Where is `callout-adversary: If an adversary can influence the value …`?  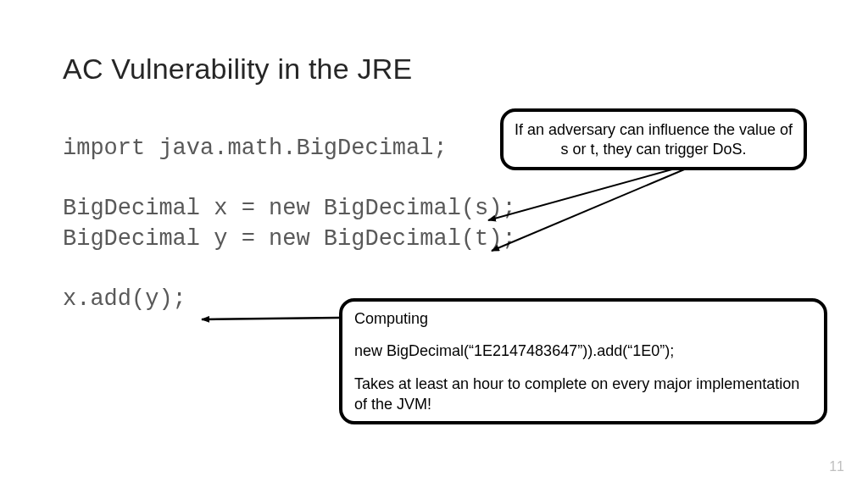
callout-adversary: If an adversary can influence the value … is located at coordinates (654, 139).